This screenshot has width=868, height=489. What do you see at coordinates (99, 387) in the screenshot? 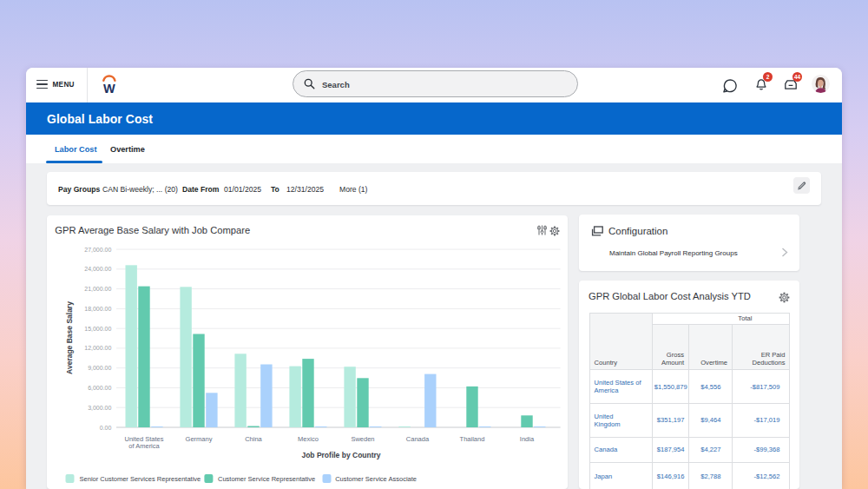
I see `svg-text: 6,000.00` at bounding box center [99, 387].